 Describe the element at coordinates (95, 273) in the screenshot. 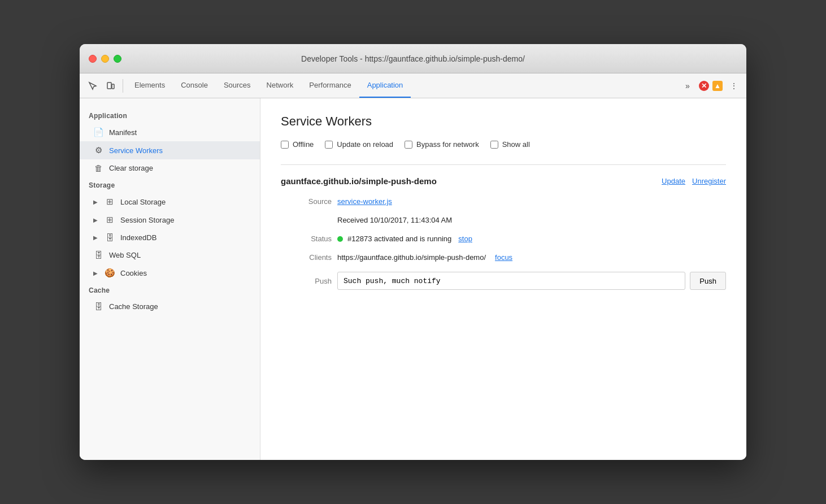

I see `expand-cookies-icon: ▶` at that location.